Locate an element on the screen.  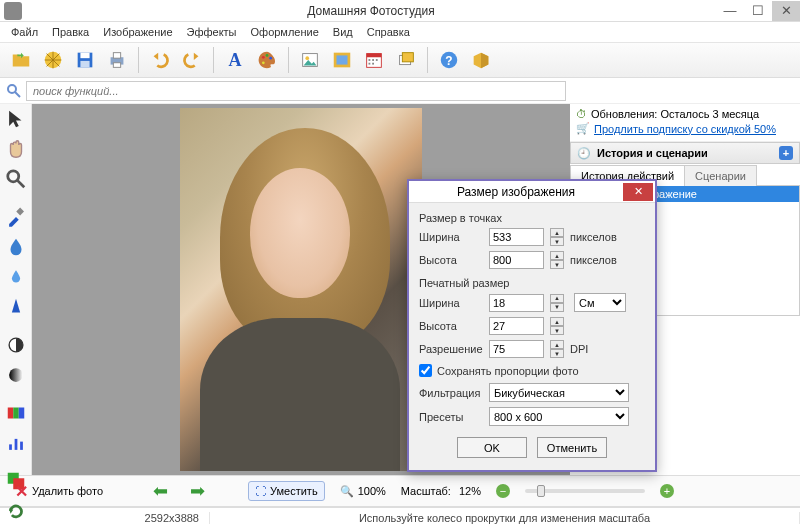
statusbar: 2592x3888 Используйте колесо прокрутки д… is located at coordinates (400, 517).